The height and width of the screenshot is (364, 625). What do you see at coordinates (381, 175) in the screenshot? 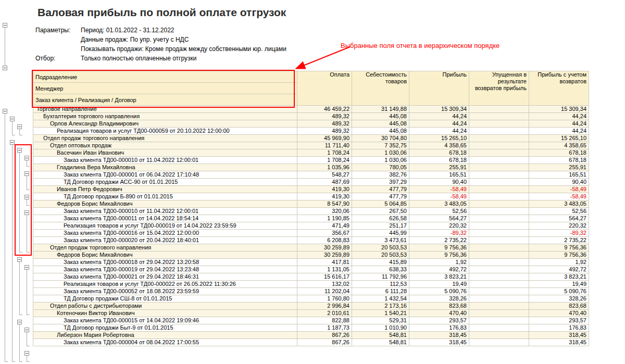
I see `cell-value: 382,76` at bounding box center [381, 175].